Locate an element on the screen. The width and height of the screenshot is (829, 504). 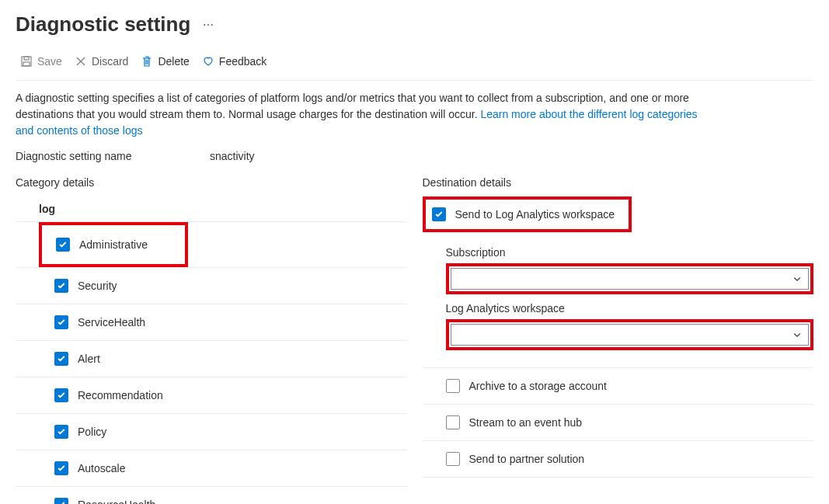
category-row-recommendation: Recommendation is located at coordinates (211, 395).